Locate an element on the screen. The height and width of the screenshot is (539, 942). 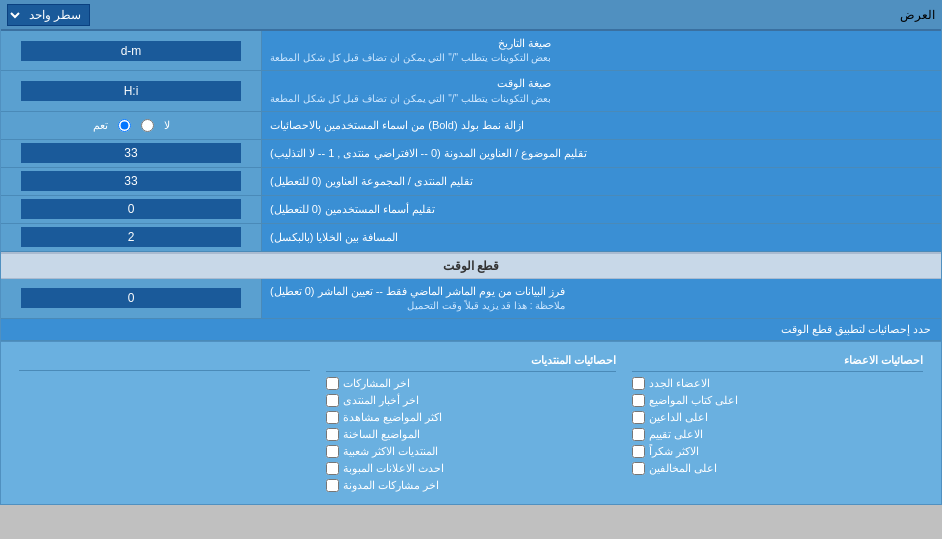
cut-time-row: فرز البيانات من يوم الماشر الماضي فقط --… is located at coordinates (471, 299).